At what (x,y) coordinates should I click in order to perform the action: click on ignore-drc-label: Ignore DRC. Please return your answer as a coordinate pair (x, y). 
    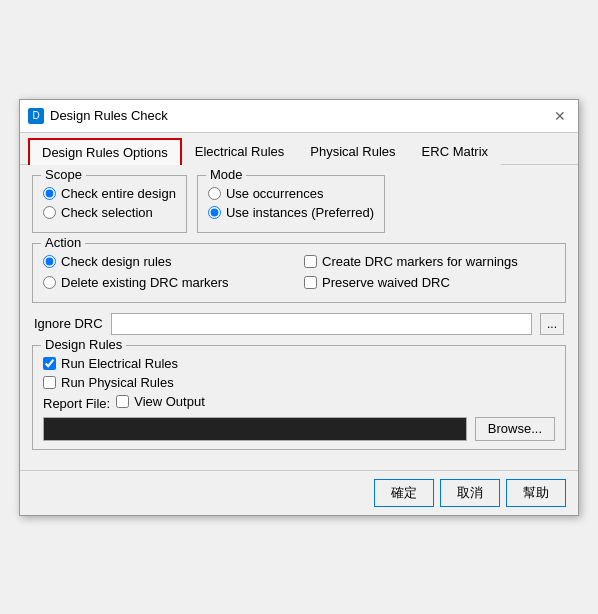
    Looking at the image, I should click on (68, 324).